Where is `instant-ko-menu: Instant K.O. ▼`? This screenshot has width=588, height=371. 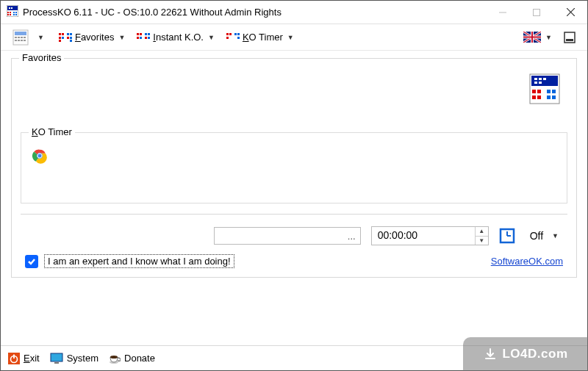
instant-ko-menu: Instant K.O. ▼ is located at coordinates (176, 37).